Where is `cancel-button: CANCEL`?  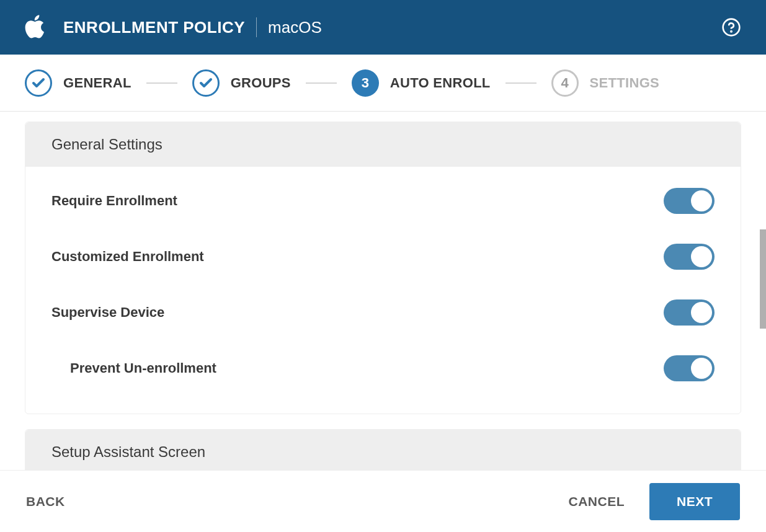 cancel-button: CANCEL is located at coordinates (597, 502).